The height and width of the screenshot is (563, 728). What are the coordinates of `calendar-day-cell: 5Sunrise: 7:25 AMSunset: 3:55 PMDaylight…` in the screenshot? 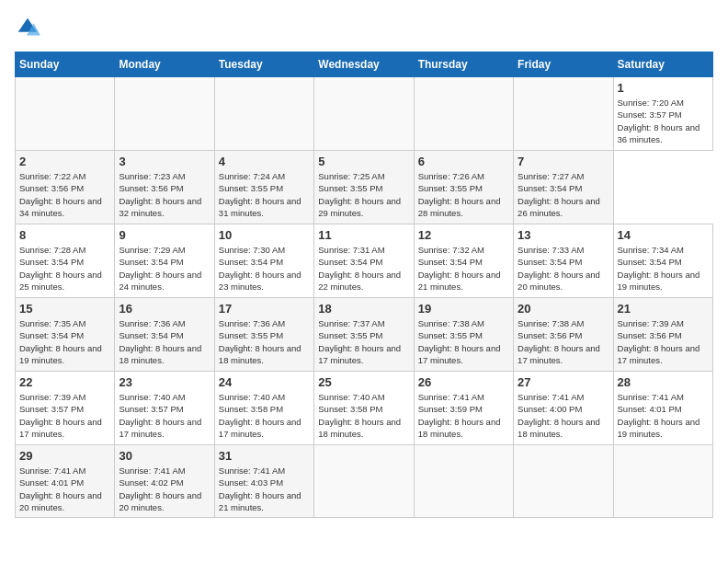 It's located at (364, 188).